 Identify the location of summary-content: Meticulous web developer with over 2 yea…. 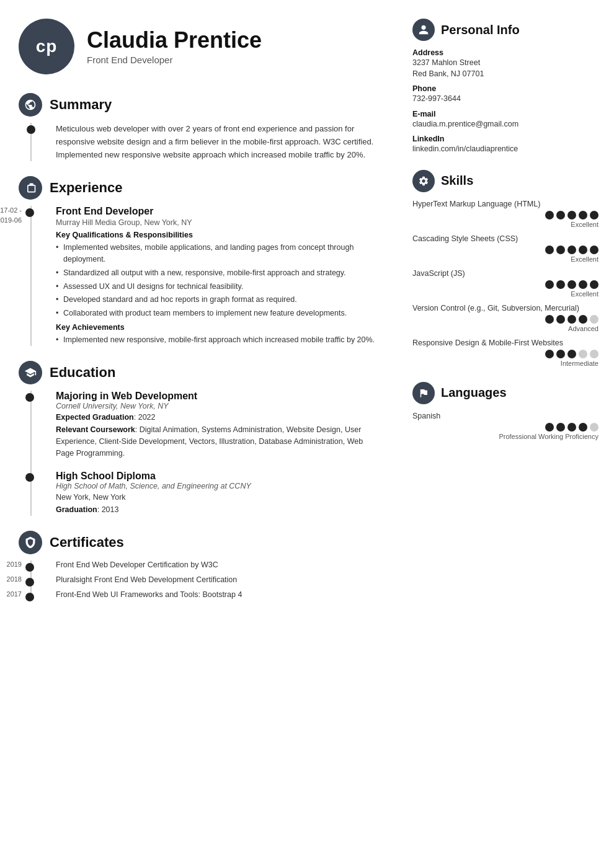
(198, 142).